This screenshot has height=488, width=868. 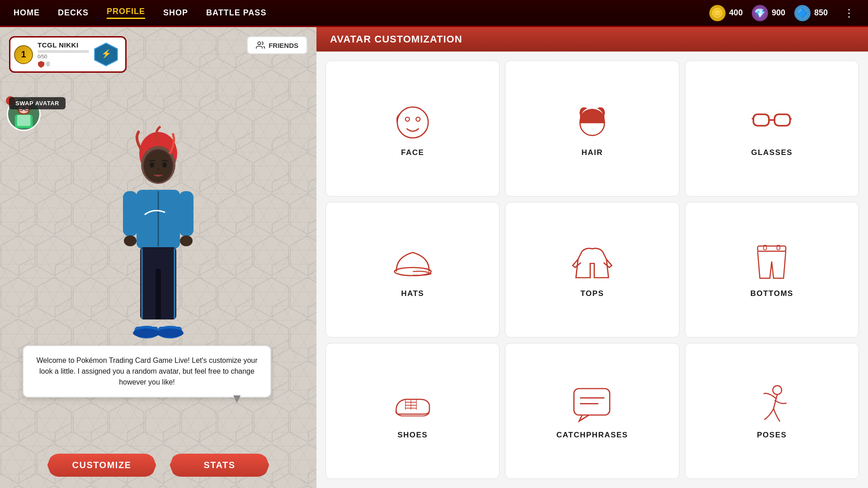 I want to click on progress-text: 0/50, so click(x=63, y=56).